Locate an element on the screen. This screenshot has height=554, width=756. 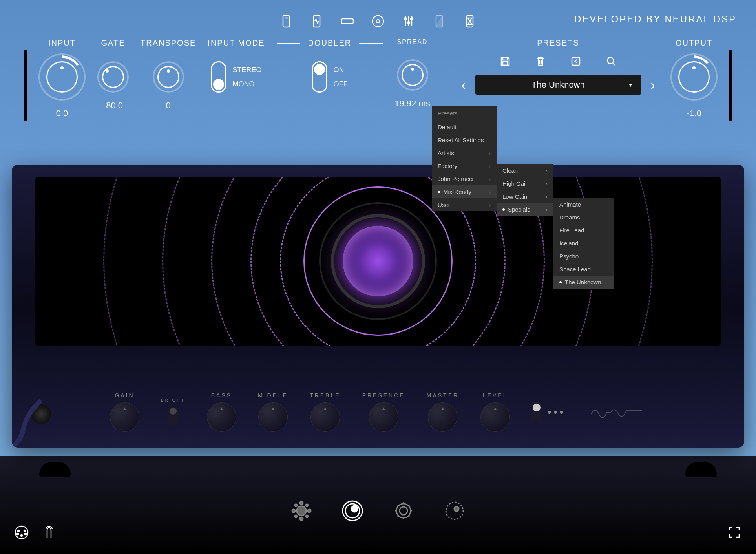
amp-dots-icon: ••• is located at coordinates (557, 412).